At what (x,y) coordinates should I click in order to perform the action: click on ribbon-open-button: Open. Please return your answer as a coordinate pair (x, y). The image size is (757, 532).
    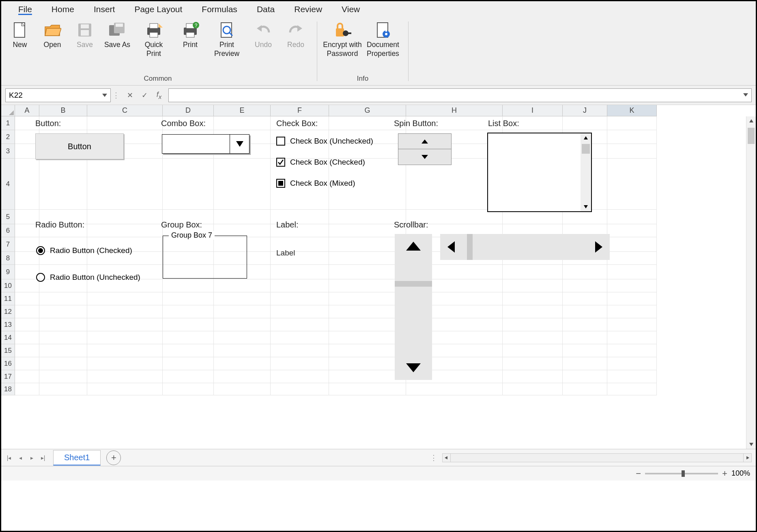
    Looking at the image, I should click on (52, 39).